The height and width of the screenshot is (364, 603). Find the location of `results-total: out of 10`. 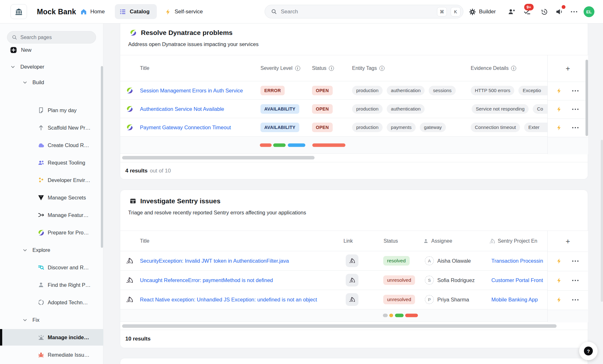

results-total: out of 10 is located at coordinates (160, 171).